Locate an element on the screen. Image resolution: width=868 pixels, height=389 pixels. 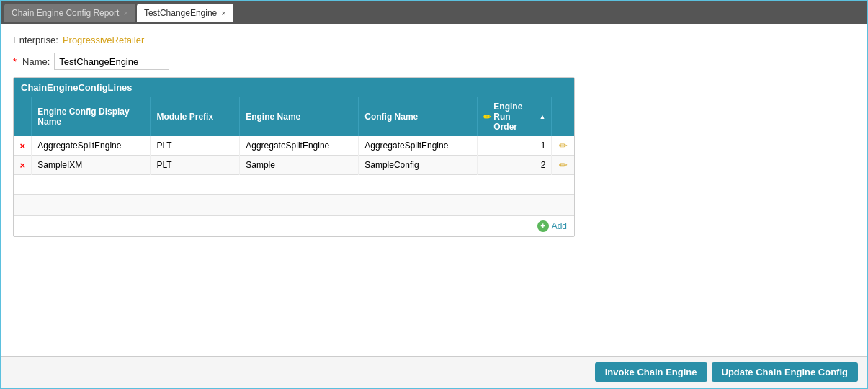
add-row: + Add is located at coordinates (294, 226).